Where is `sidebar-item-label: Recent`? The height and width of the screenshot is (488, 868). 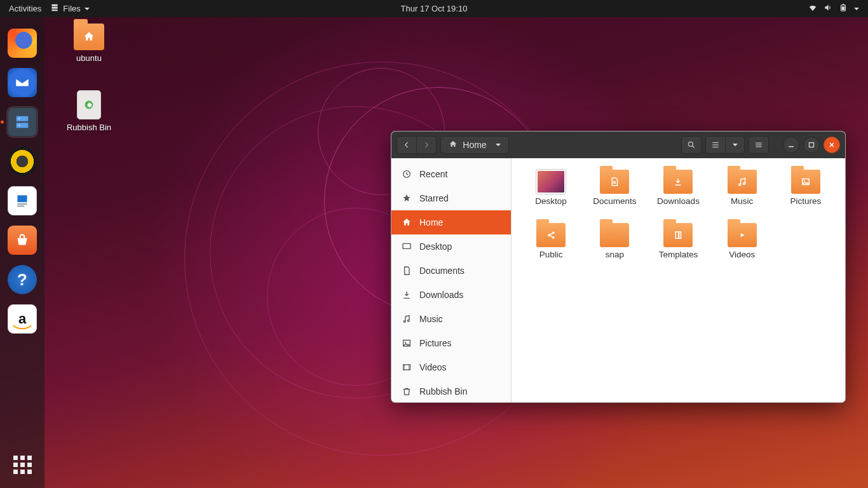 sidebar-item-label: Recent is located at coordinates (433, 174).